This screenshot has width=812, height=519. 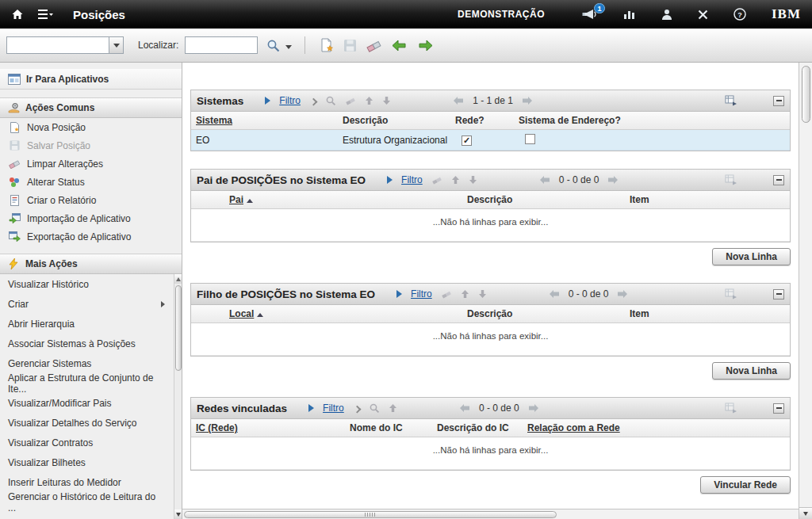 What do you see at coordinates (806, 291) in the screenshot?
I see `vertical-scrollbar` at bounding box center [806, 291].